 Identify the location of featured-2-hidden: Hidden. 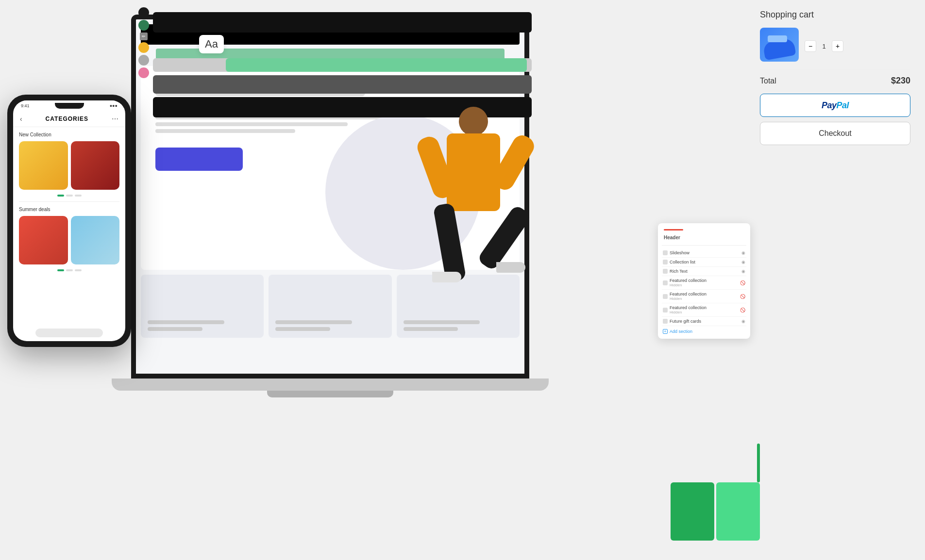
(688, 299).